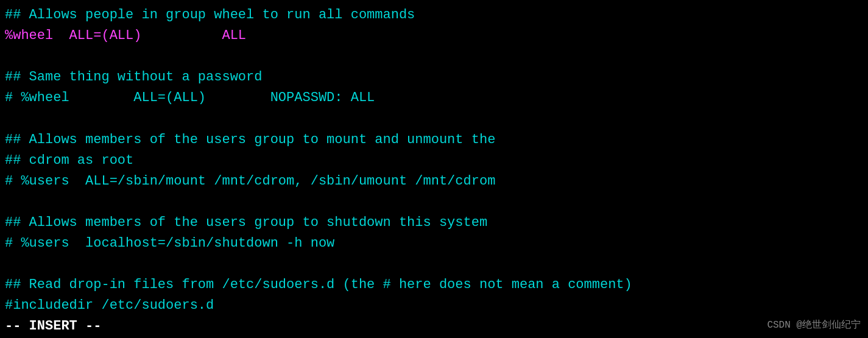  Describe the element at coordinates (432, 306) in the screenshot. I see `line: #includedir /etc/sudoers.d` at that location.